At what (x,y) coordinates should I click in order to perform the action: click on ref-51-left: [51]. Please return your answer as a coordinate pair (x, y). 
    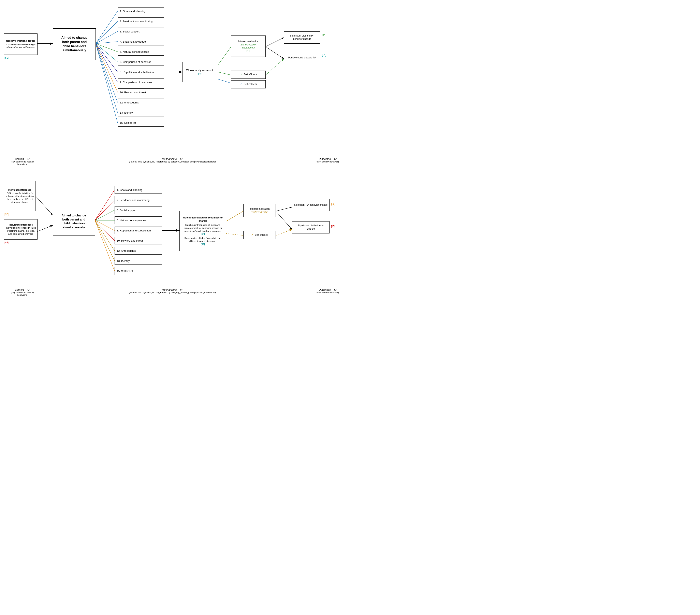
    Looking at the image, I should click on (7, 58).